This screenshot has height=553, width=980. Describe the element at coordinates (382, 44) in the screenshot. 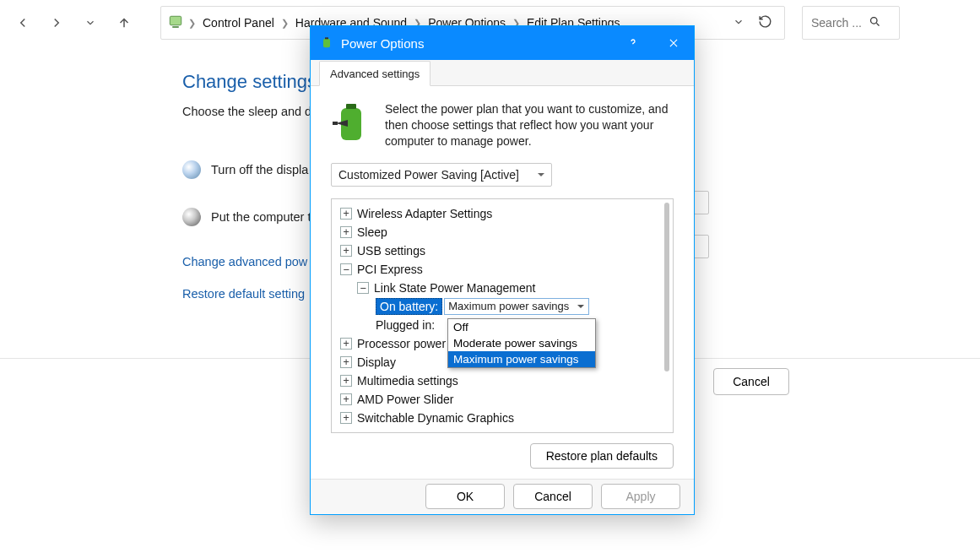

I see `dialog-title: Power Options` at that location.